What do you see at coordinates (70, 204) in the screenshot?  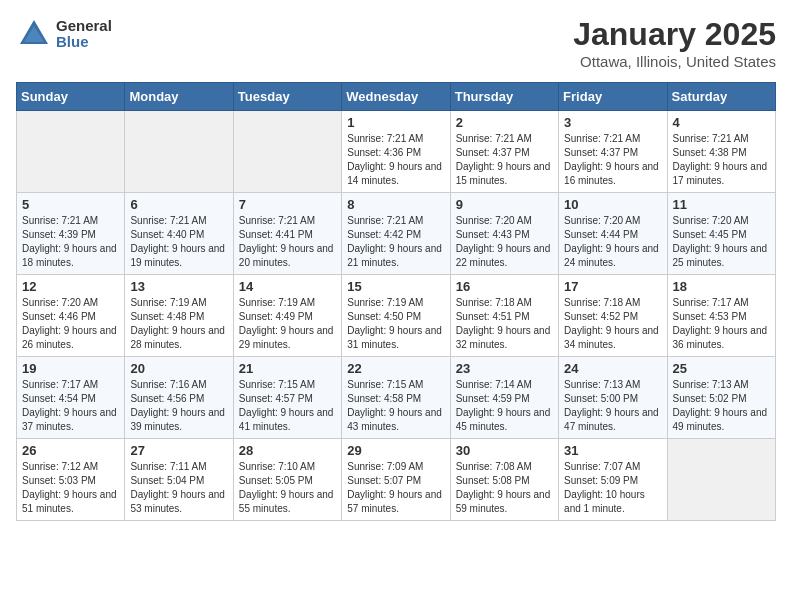 I see `day-number: 5` at bounding box center [70, 204].